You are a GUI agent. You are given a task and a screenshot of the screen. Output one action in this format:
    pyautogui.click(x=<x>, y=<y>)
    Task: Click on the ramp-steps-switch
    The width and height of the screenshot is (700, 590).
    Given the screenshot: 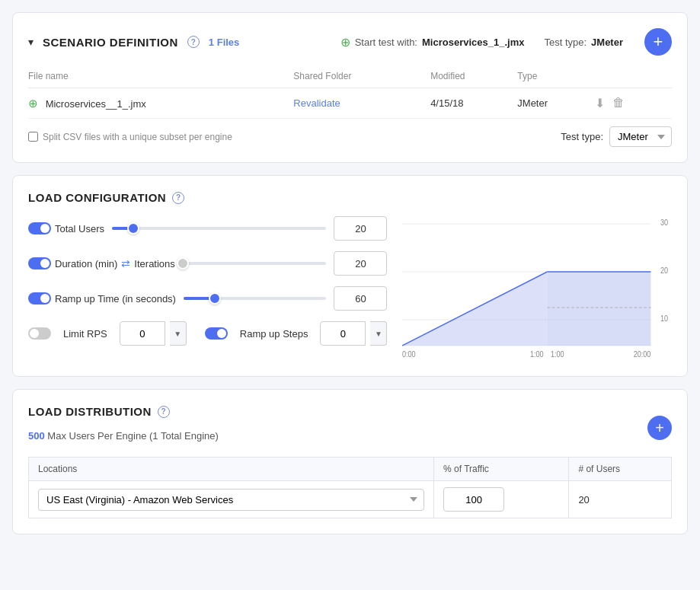 What is the action you would take?
    pyautogui.click(x=216, y=333)
    